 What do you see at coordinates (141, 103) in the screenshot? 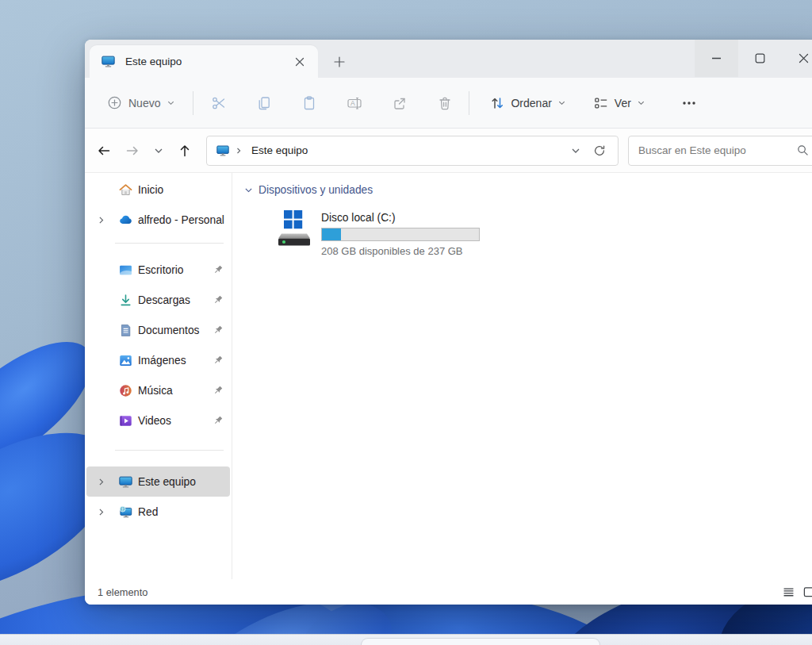
I see `new-button: Nuevo` at bounding box center [141, 103].